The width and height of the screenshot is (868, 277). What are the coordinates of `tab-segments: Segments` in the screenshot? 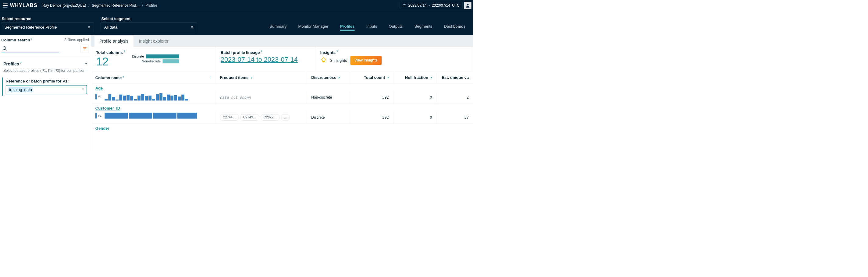 It's located at (423, 27).